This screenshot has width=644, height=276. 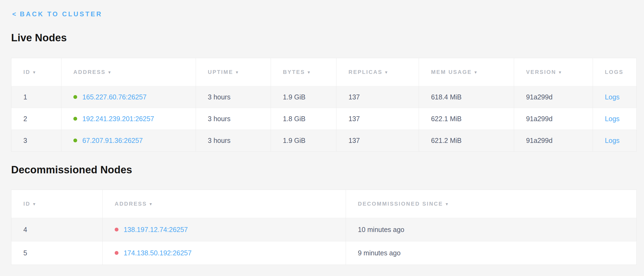 I want to click on decommissioned-nodes-title: Decommissioned Nodes, so click(x=324, y=170).